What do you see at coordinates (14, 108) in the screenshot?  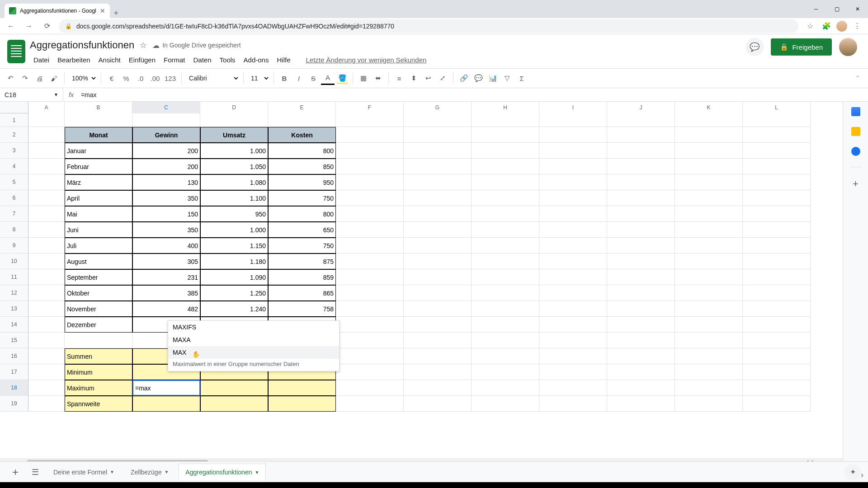 I see `select-all-corner` at bounding box center [14, 108].